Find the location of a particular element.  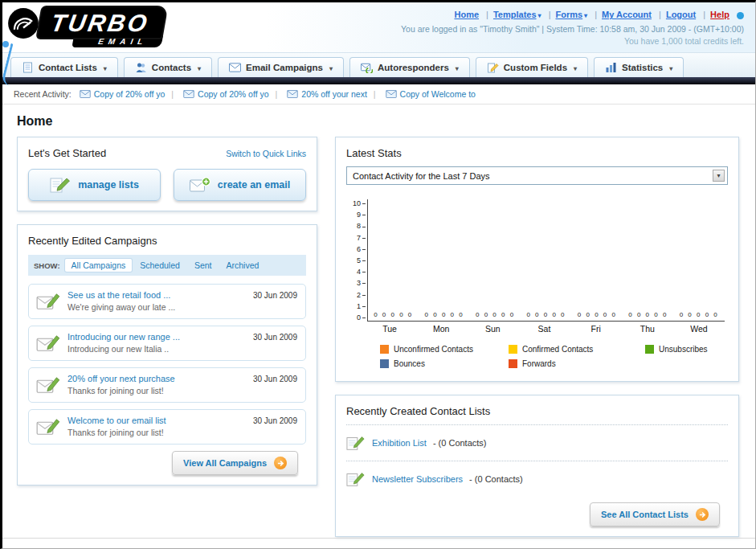

nav-divider-bar is located at coordinates (379, 80).